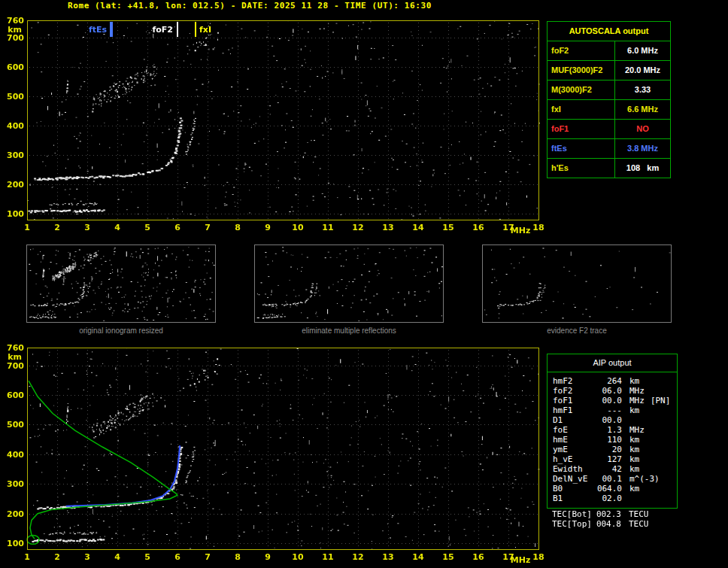 This screenshot has height=568, width=728. I want to click on aip-row: h_vE 127 km, so click(612, 459).